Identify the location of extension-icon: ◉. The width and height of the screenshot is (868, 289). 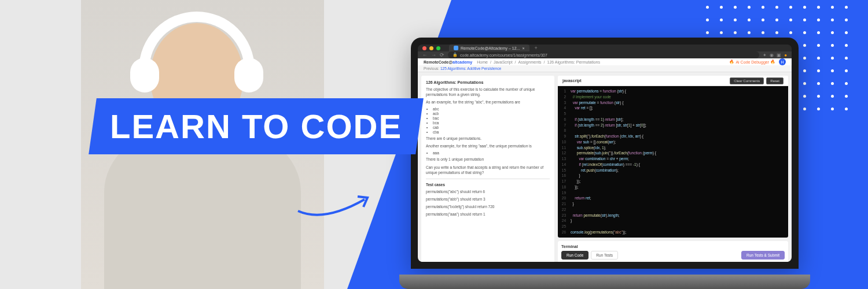
(772, 55).